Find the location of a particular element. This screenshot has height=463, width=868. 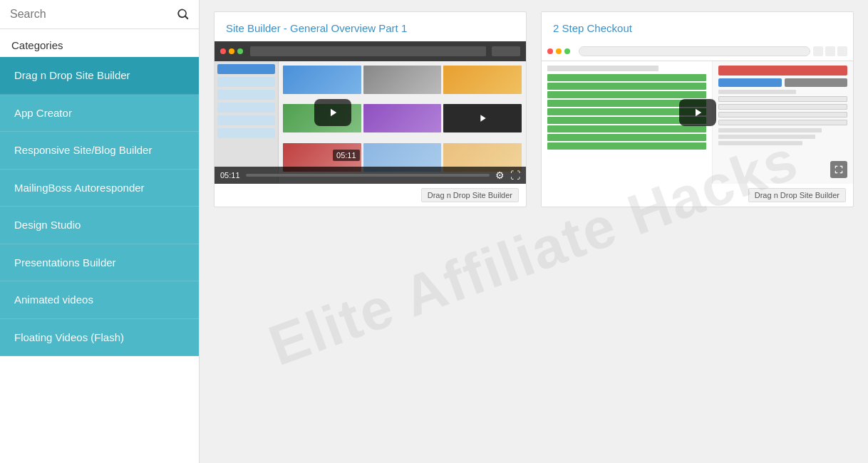

card-title-2: 2 Step Checkout is located at coordinates (697, 27).